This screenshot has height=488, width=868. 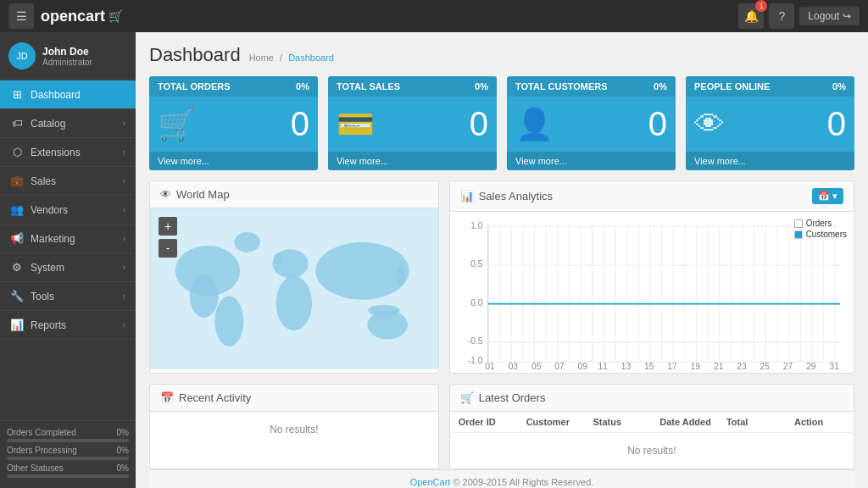 What do you see at coordinates (847, 16) in the screenshot?
I see `logout-icon: ↪` at bounding box center [847, 16].